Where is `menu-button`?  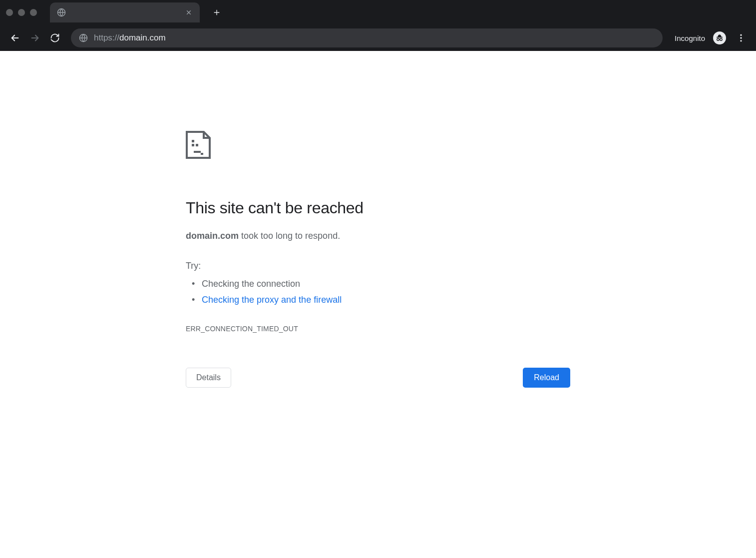
menu-button is located at coordinates (741, 38).